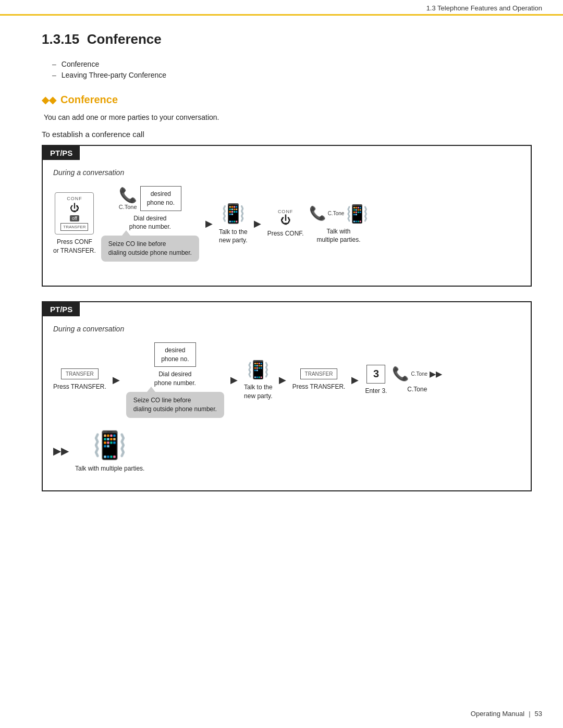 The width and height of the screenshot is (563, 728). What do you see at coordinates (175, 380) in the screenshot?
I see `step2-2-phone: desiredphone no. Dial desired phone numb…` at bounding box center [175, 380].